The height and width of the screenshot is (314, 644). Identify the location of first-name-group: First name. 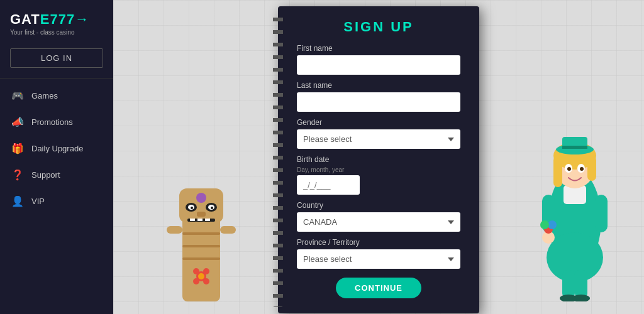
(379, 59).